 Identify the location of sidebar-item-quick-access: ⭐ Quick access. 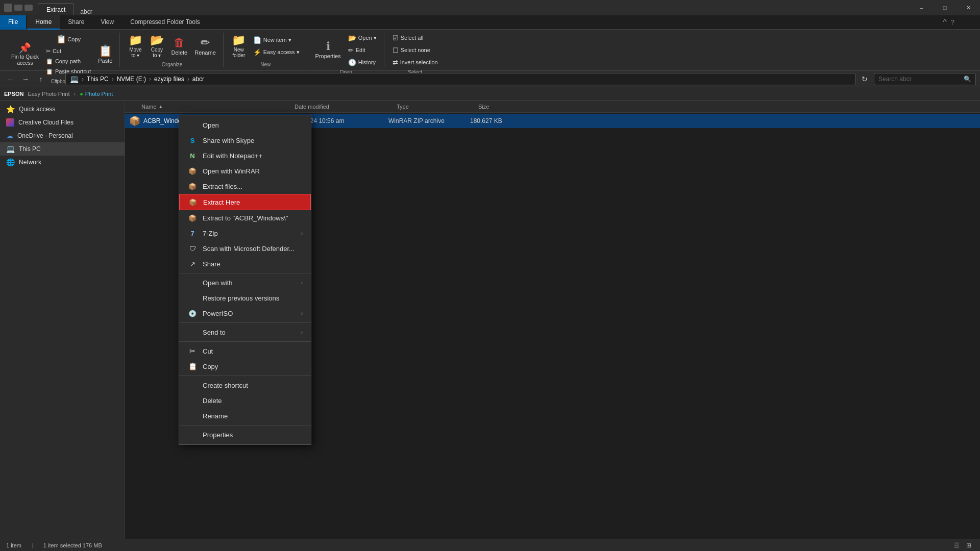
(62, 109).